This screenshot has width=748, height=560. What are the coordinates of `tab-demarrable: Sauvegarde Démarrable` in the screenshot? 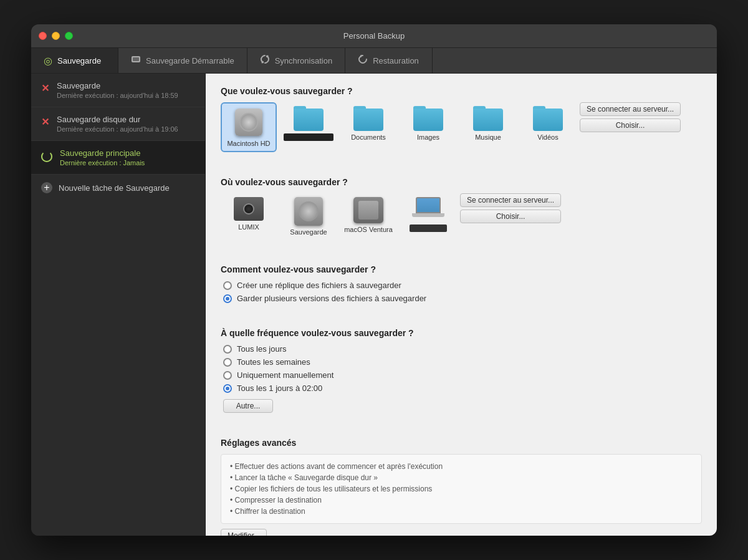 It's located at (183, 60).